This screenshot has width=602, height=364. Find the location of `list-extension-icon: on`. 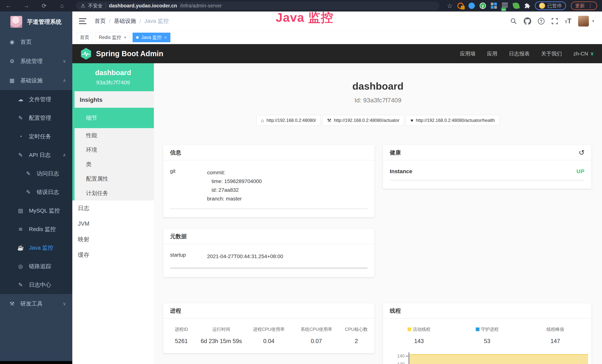

list-extension-icon: on is located at coordinates (505, 6).